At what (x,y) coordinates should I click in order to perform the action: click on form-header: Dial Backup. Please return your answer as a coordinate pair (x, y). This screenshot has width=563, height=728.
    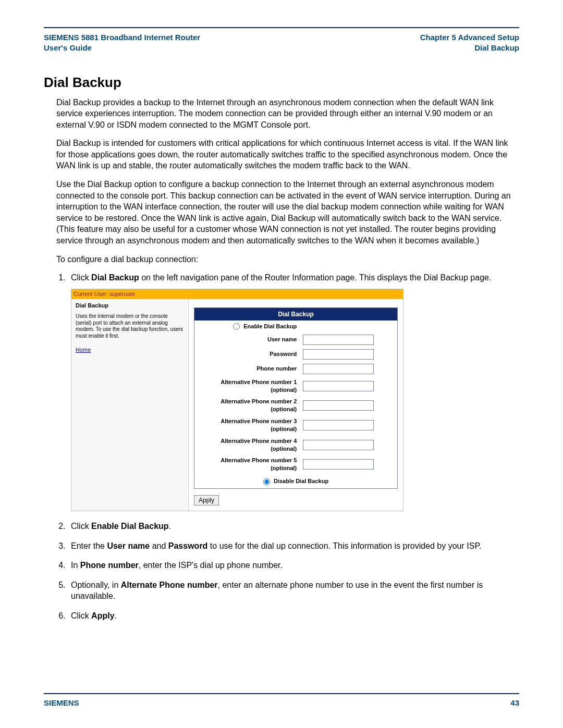
    Looking at the image, I should click on (296, 314).